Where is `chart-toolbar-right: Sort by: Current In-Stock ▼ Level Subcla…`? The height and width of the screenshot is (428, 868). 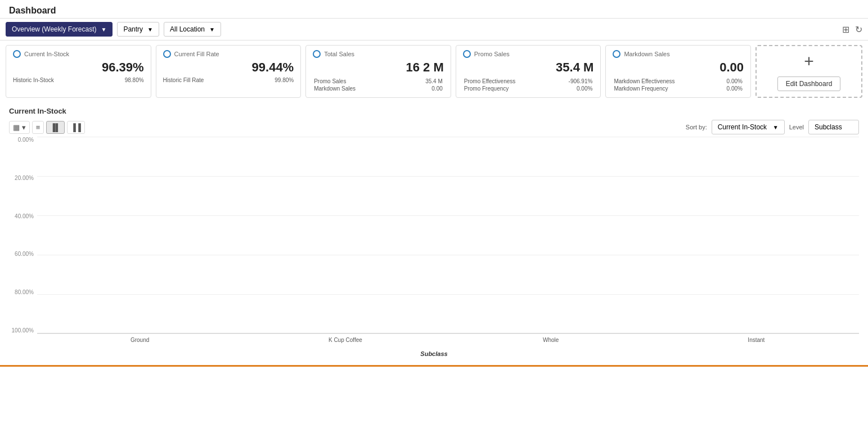 chart-toolbar-right: Sort by: Current In-Stock ▼ Level Subcla… is located at coordinates (772, 127).